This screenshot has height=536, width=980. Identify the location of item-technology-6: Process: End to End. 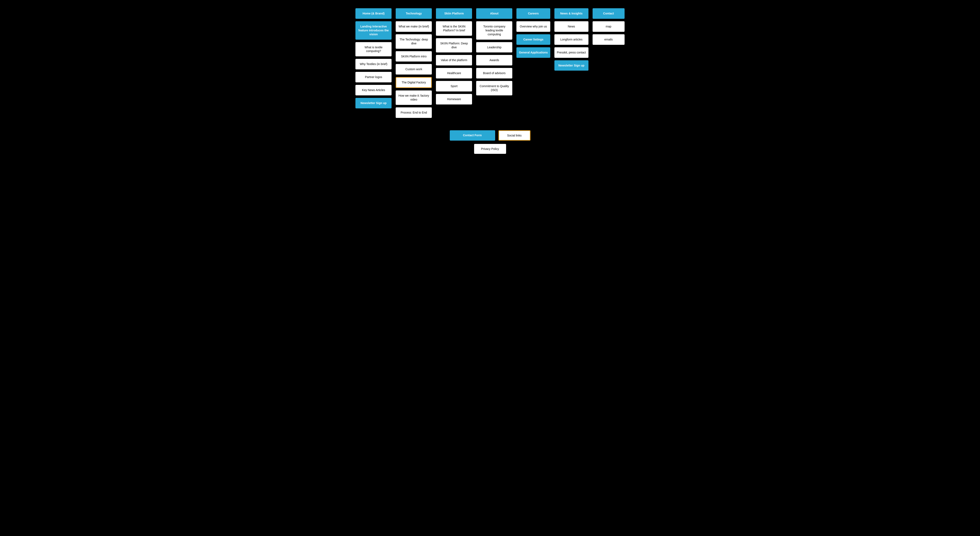
(414, 113).